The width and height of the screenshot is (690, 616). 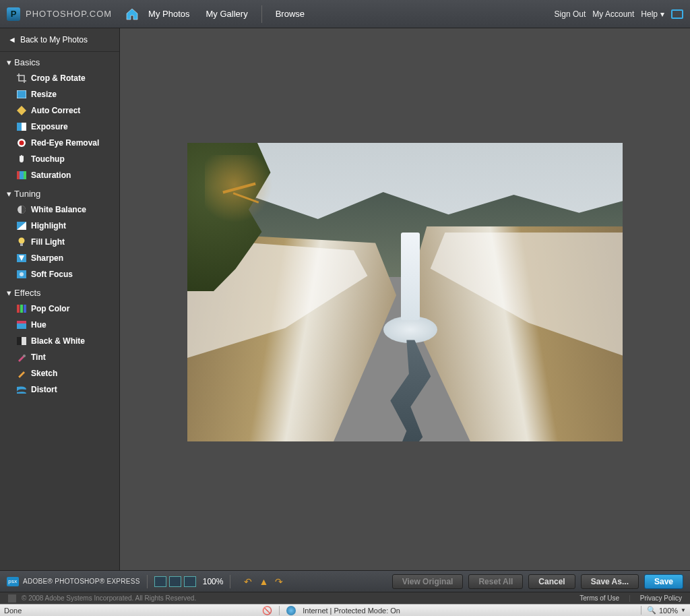 What do you see at coordinates (27, 194) in the screenshot?
I see `section-label: Tuning` at bounding box center [27, 194].